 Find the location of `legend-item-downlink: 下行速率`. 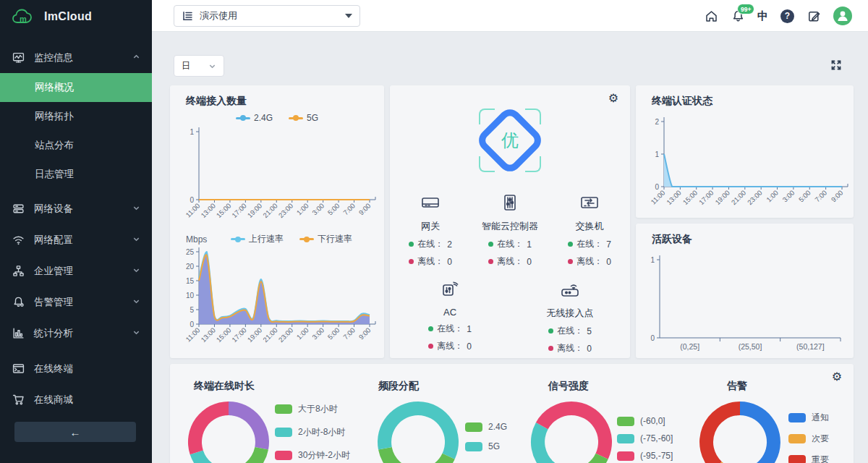

legend-item-downlink: 下行速率 is located at coordinates (326, 239).